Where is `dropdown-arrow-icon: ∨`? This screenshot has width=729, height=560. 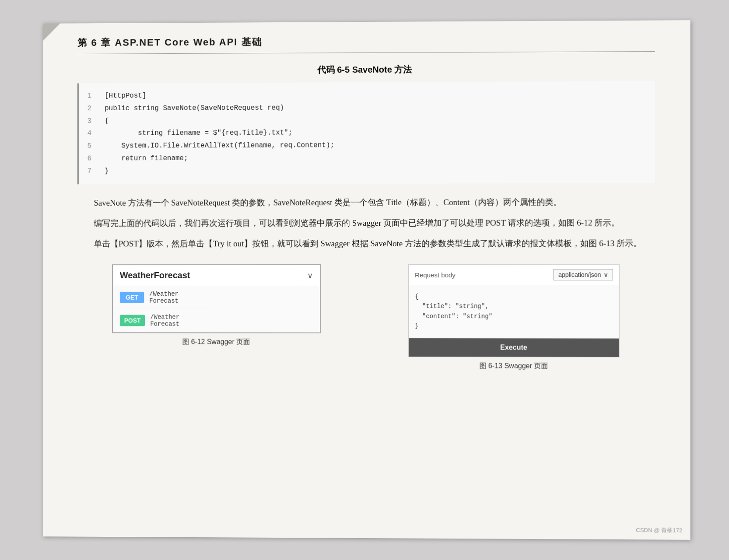 dropdown-arrow-icon: ∨ is located at coordinates (606, 275).